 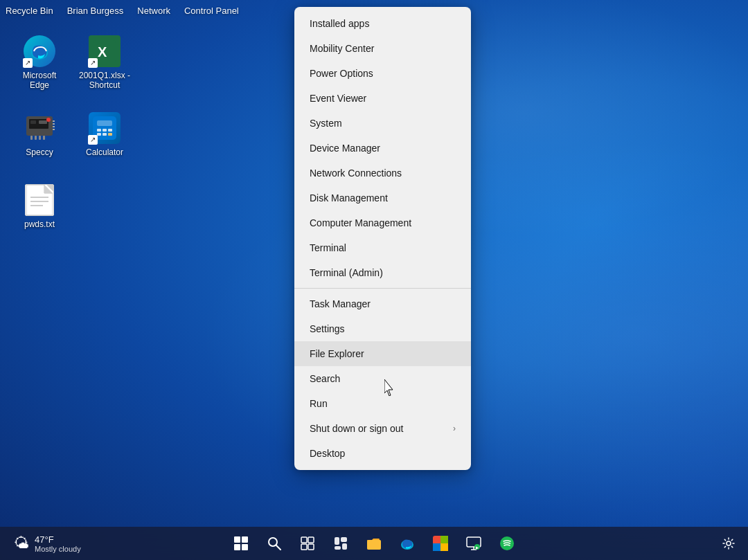 What do you see at coordinates (382, 48) in the screenshot?
I see `menu-item-mobility-center: Mobility Center` at bounding box center [382, 48].